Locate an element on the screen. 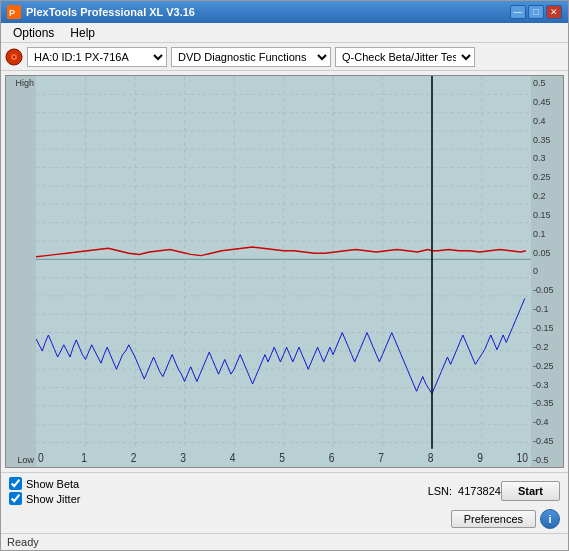 This screenshot has height=551, width=569. prefs-row: Preferences i is located at coordinates (284, 519).